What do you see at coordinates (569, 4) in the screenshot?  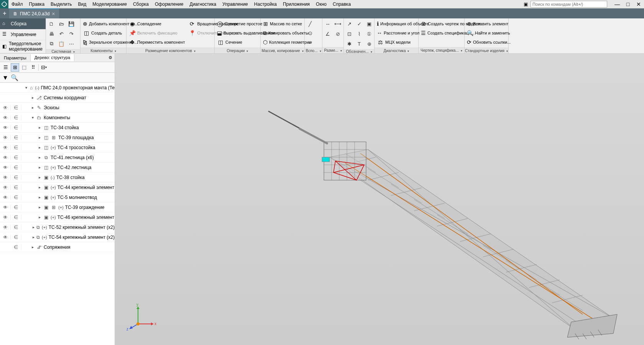 I see `command-search-input` at bounding box center [569, 4].